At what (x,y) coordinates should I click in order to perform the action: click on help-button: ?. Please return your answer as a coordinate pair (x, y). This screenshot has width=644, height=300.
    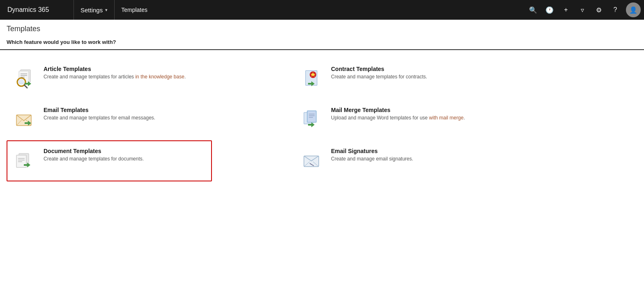
    Looking at the image, I should click on (615, 10).